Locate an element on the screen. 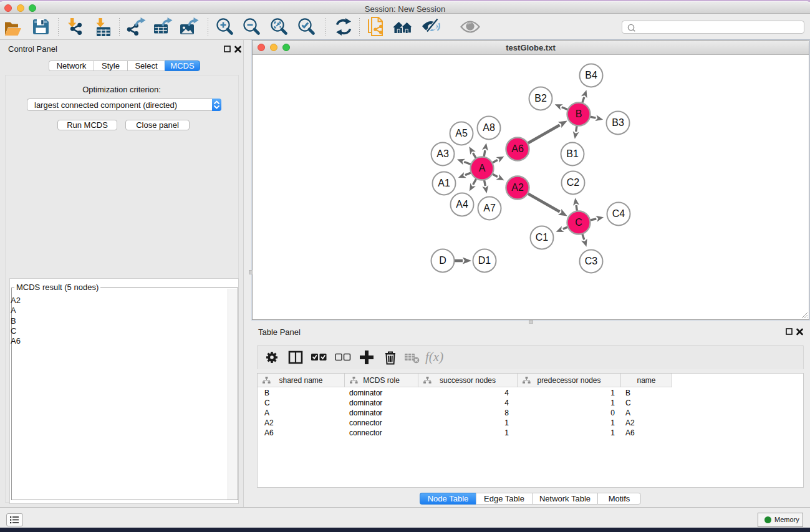 The height and width of the screenshot is (532, 810). svg-text: B4 is located at coordinates (591, 75).